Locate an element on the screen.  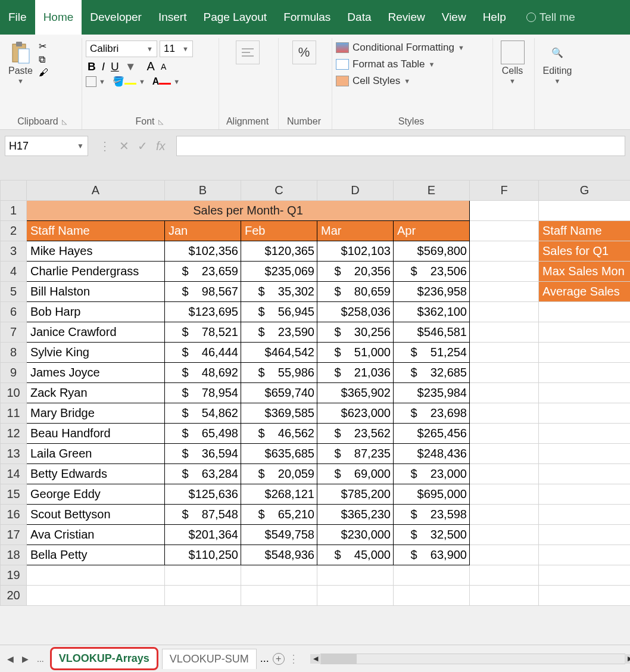
row-header: 19 is located at coordinates (14, 575).